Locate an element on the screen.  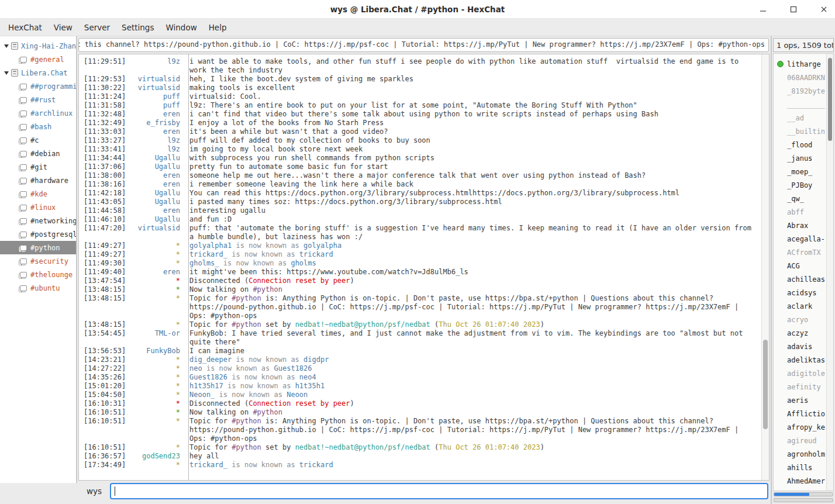
user-row: acegalla- is located at coordinates (801, 239).